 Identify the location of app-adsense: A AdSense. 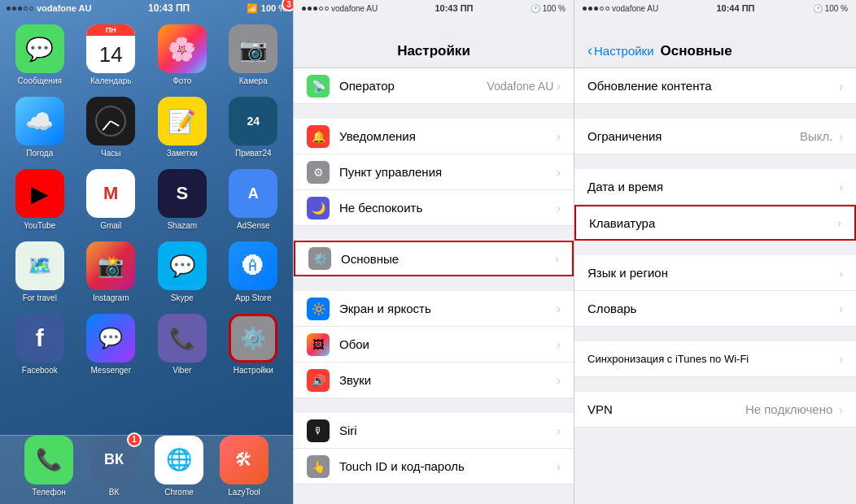
(254, 200).